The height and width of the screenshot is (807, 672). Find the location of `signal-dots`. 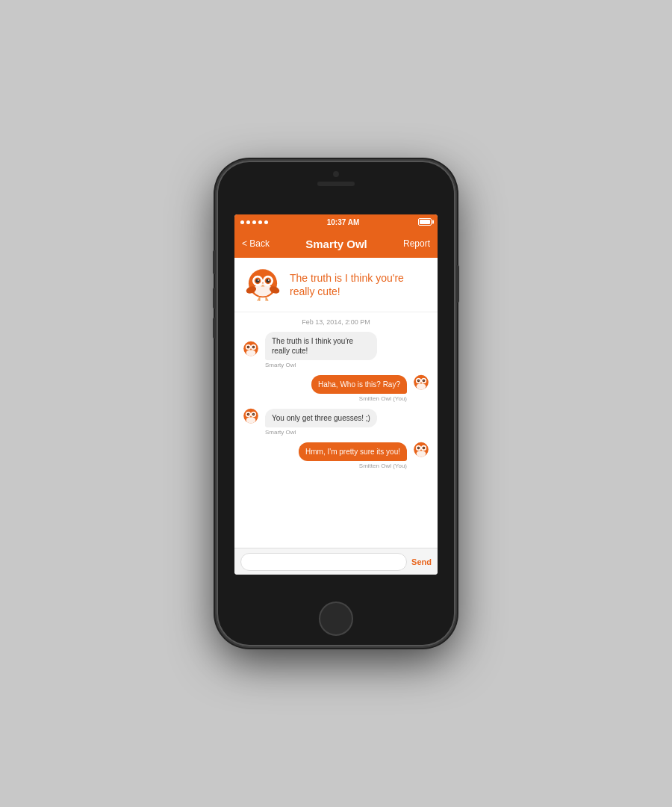

signal-dots is located at coordinates (254, 223).